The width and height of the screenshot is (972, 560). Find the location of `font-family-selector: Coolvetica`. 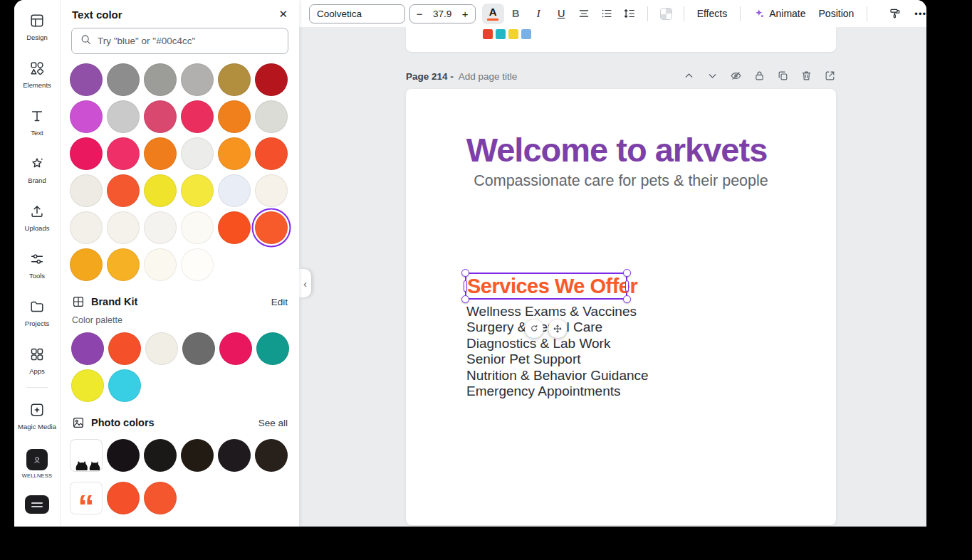

font-family-selector: Coolvetica is located at coordinates (357, 14).